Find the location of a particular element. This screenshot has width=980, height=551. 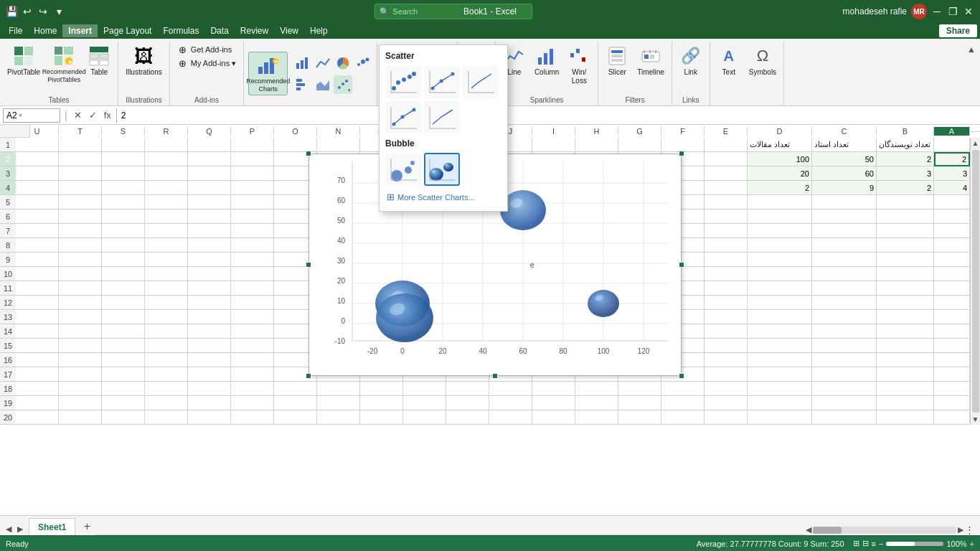

cell-Q3 is located at coordinates (209, 174).